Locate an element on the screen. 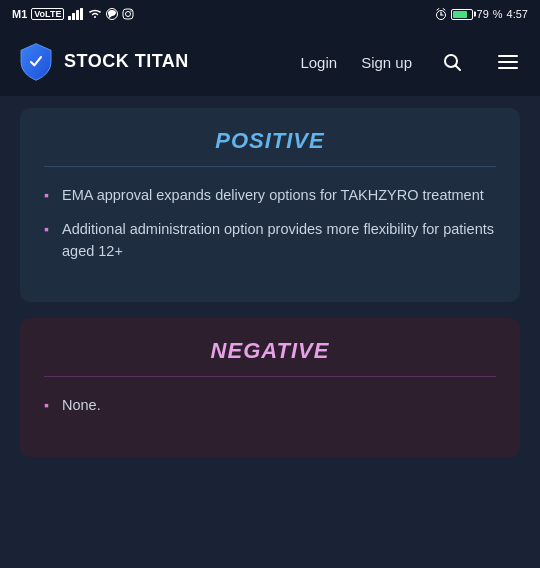 The width and height of the screenshot is (540, 568). time-display: 4:57 is located at coordinates (518, 14).